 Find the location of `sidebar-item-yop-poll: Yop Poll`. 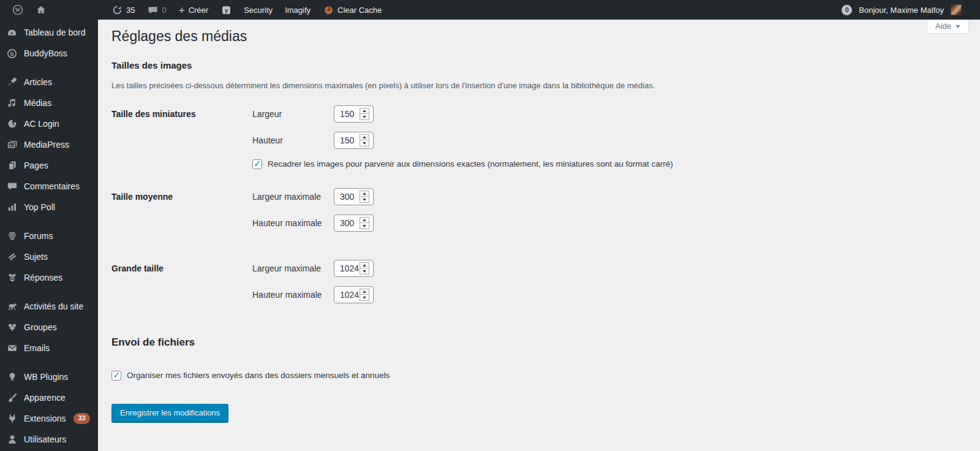

sidebar-item-yop-poll: Yop Poll is located at coordinates (49, 207).